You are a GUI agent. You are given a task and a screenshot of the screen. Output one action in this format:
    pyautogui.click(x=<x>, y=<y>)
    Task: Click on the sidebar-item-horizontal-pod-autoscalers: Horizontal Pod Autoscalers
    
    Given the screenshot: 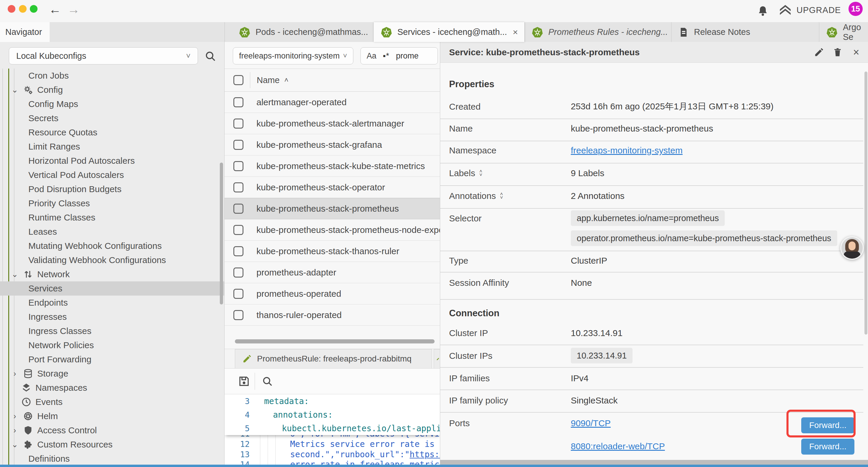 What is the action you would take?
    pyautogui.click(x=112, y=161)
    